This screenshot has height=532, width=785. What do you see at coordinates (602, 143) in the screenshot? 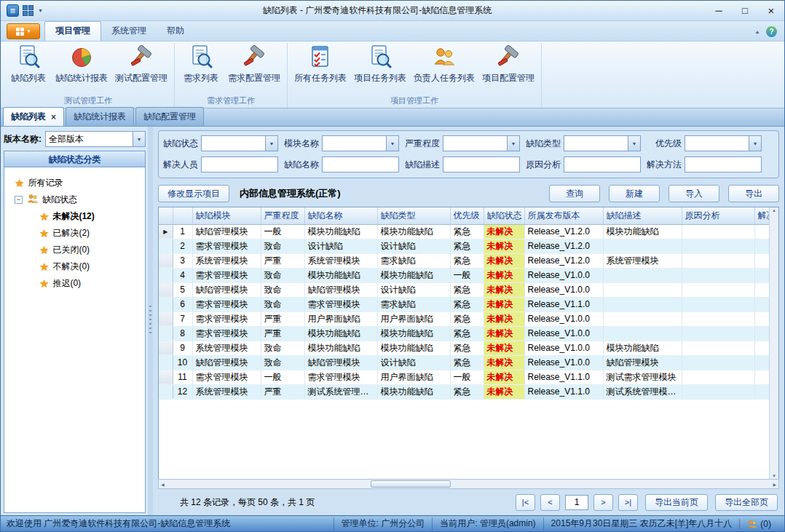
I see `filter-combo: ▼` at bounding box center [602, 143].